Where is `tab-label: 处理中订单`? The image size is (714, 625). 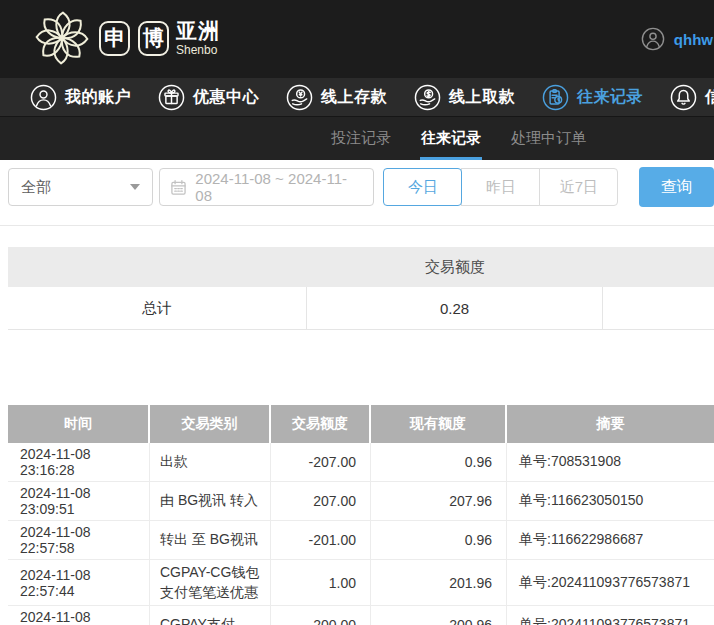
tab-label: 处理中订单 is located at coordinates (548, 138).